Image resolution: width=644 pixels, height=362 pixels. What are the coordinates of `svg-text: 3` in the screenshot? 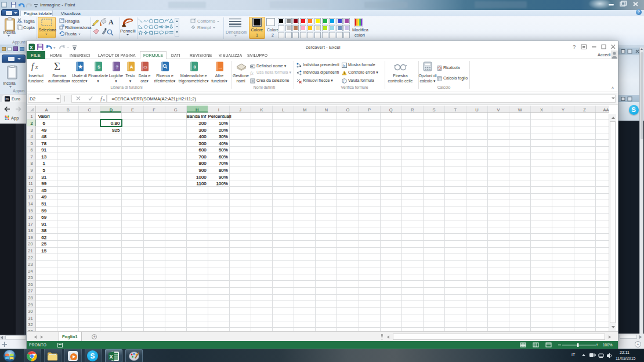 It's located at (31, 130).